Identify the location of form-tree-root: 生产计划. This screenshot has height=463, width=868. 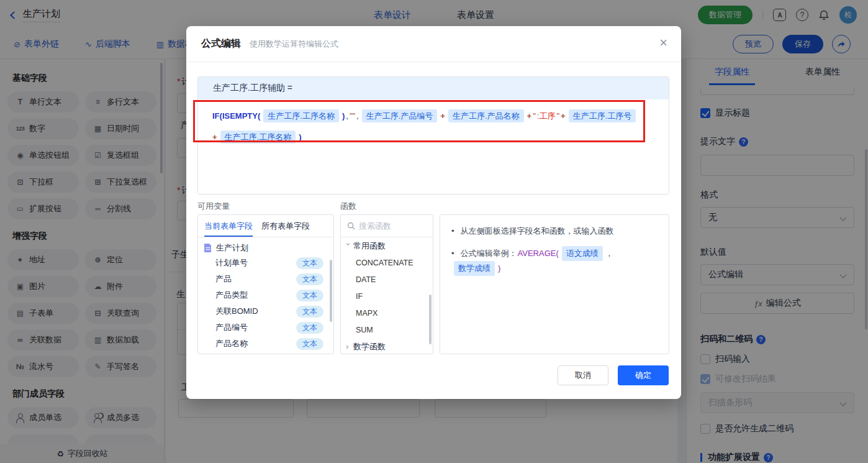
(266, 246).